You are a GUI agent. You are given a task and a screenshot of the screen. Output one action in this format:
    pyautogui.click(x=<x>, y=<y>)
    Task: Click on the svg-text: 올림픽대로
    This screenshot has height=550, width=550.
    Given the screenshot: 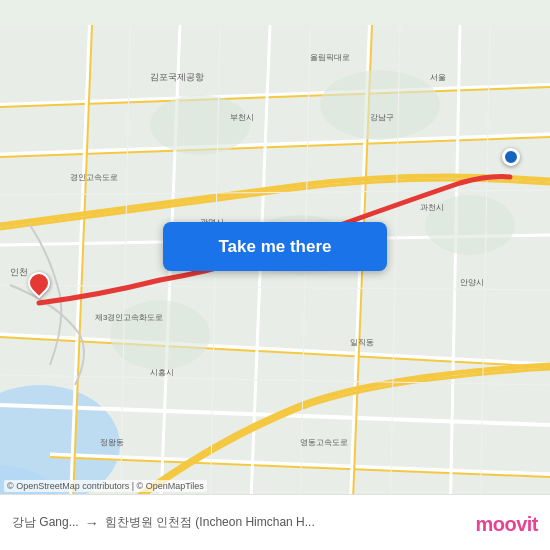 What is the action you would take?
    pyautogui.click(x=330, y=58)
    